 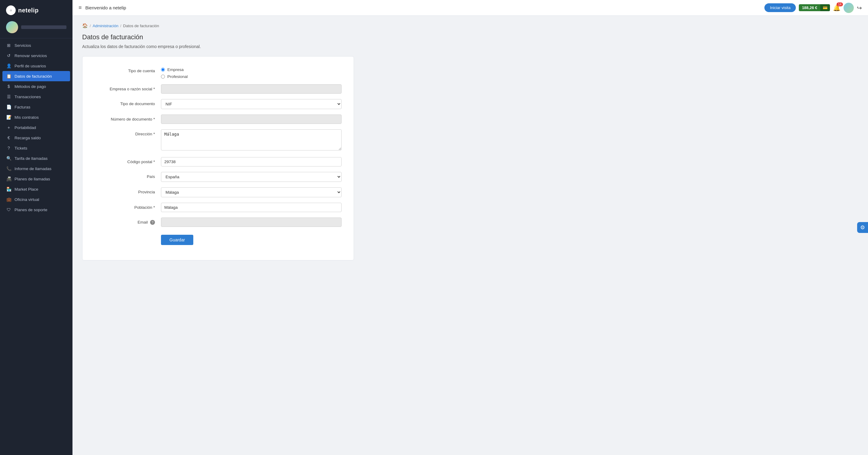 I want to click on balance-wrapper: 188,26 € 💳, so click(x=814, y=8).